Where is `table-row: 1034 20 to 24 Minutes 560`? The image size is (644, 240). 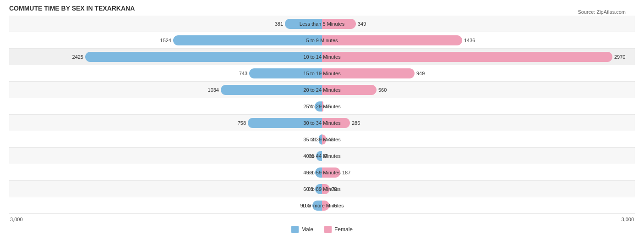
table-row: 1034 20 to 24 Minutes 560 is located at coordinates (322, 90).